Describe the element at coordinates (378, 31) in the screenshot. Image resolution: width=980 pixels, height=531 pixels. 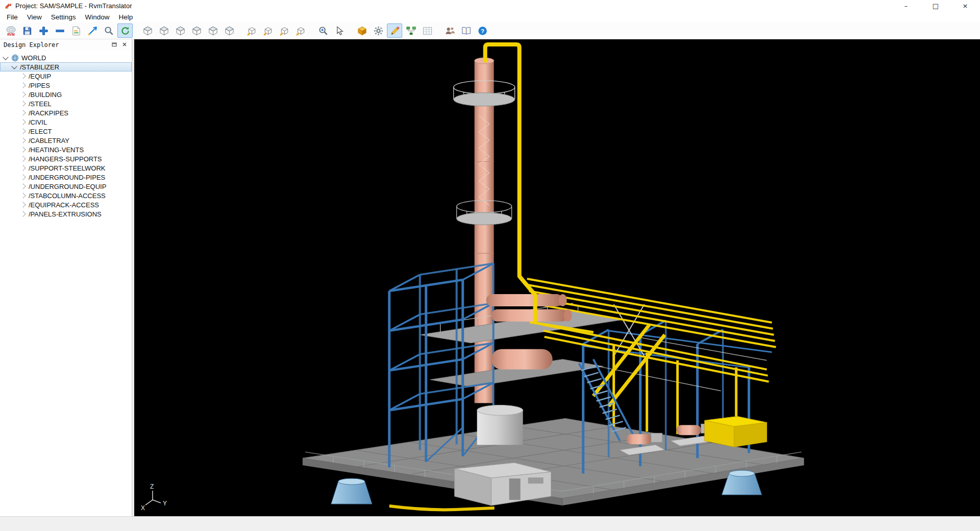
I see `settings-gear-button` at that location.